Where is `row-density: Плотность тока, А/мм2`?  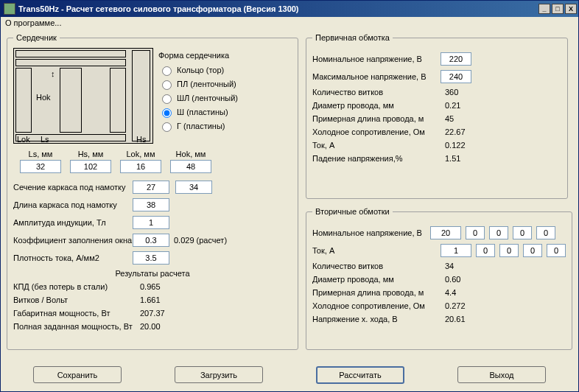 row-density: Плотность тока, А/мм2 is located at coordinates (152, 258).